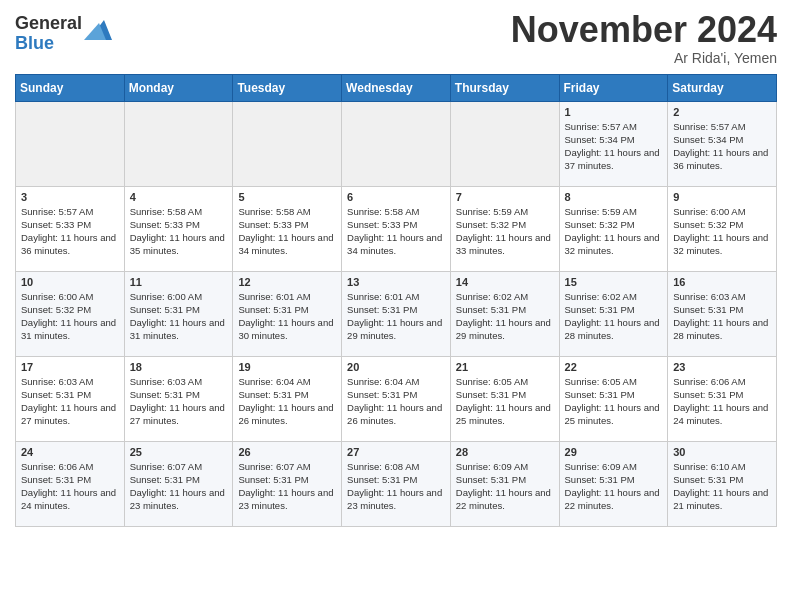 The image size is (792, 612). I want to click on week-row-3: 17Sunrise: 6:03 AM Sunset: 5:31 PM Dayli…, so click(396, 398).